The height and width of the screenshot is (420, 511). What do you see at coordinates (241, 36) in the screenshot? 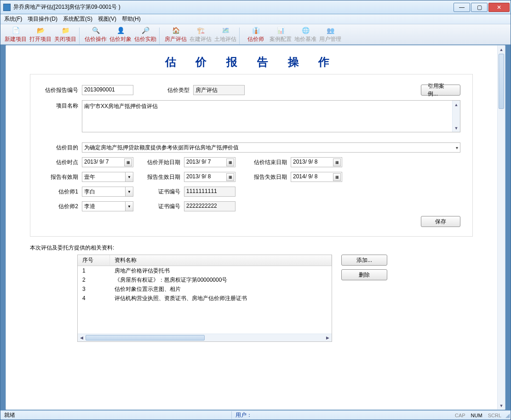
I see `toolbar-separator` at bounding box center [241, 36].